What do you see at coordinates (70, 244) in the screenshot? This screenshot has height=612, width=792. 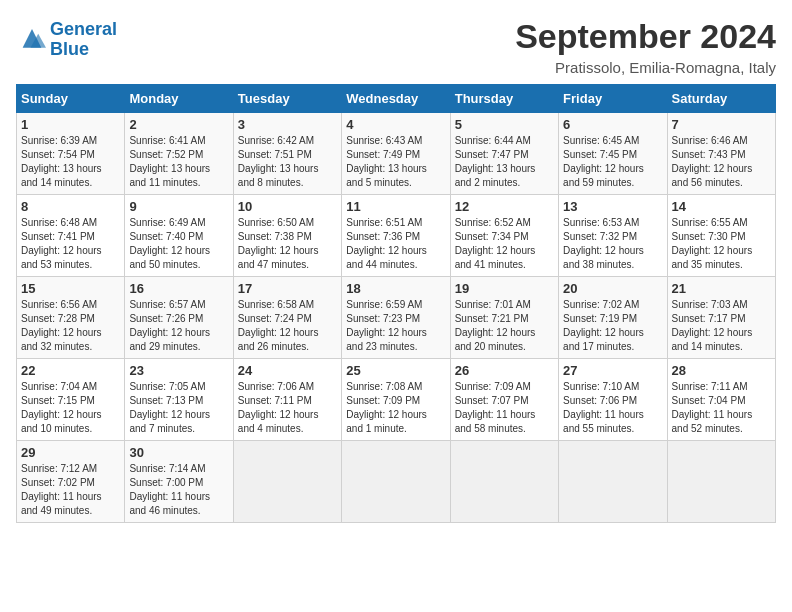 I see `day-info: Sunrise: 6:48 AM Sunset: 7:41 PM Dayligh…` at bounding box center [70, 244].